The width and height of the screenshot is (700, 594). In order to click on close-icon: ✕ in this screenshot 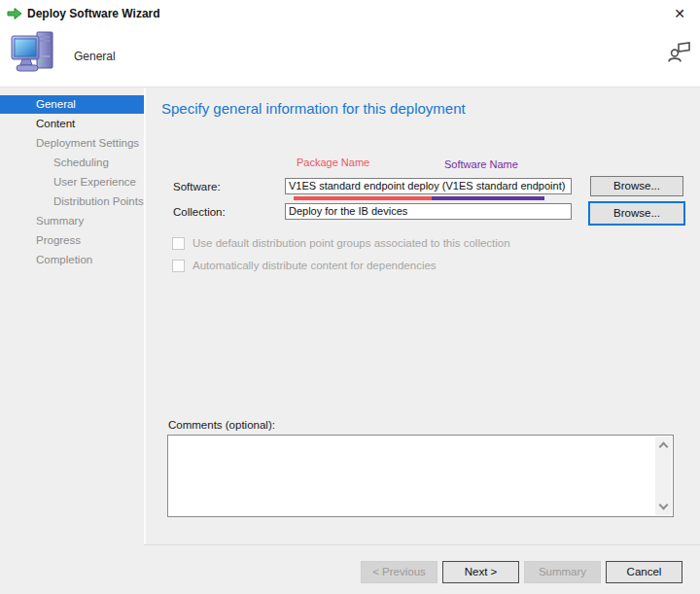, I will do `click(680, 14)`.